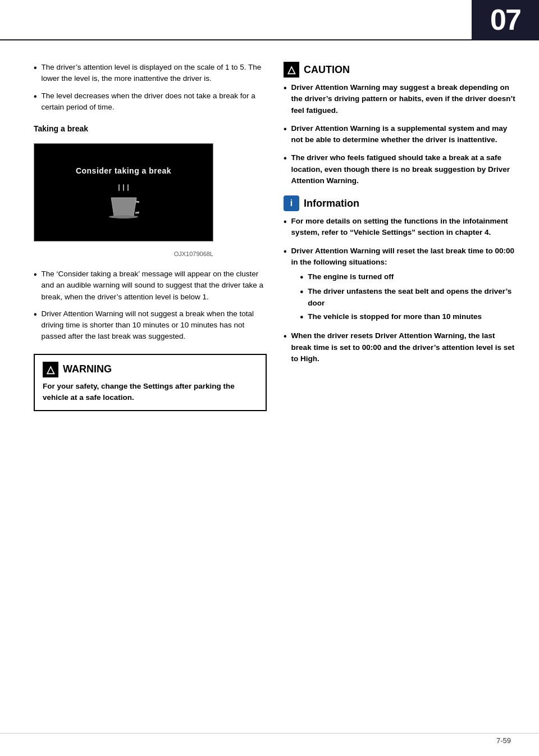 The image size is (539, 756). What do you see at coordinates (409, 298) in the screenshot?
I see `sub-item-seatbelt: The driver unfastens the seat belt and o…` at bounding box center [409, 298].